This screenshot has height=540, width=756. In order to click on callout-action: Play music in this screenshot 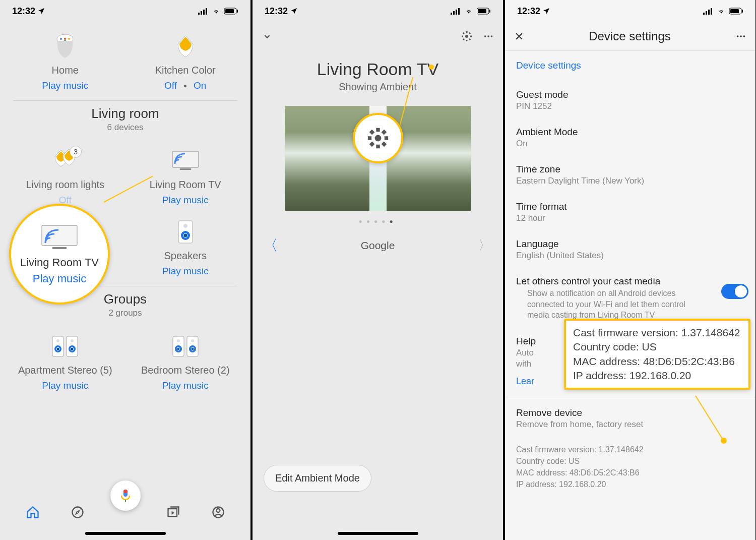, I will do `click(59, 279)`.